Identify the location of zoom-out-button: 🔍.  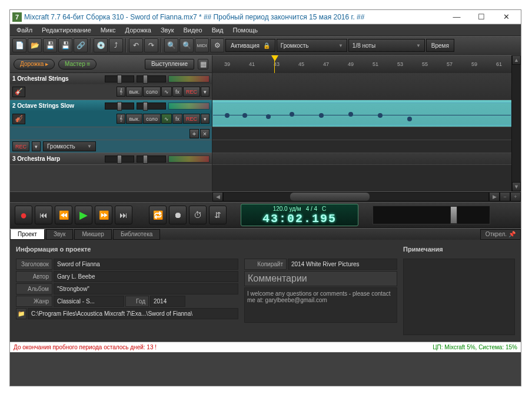
(187, 45).